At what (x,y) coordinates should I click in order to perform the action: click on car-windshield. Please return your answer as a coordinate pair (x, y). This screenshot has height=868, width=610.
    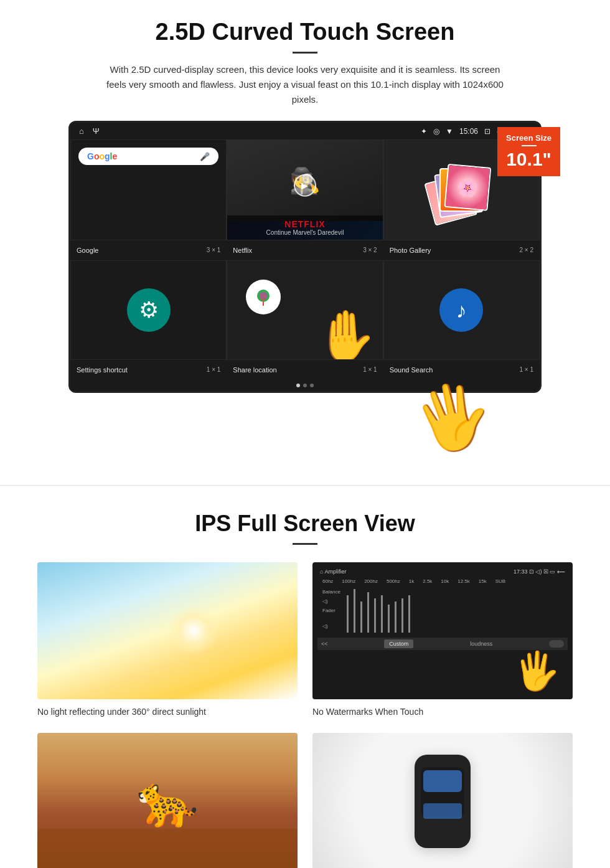
    Looking at the image, I should click on (443, 781).